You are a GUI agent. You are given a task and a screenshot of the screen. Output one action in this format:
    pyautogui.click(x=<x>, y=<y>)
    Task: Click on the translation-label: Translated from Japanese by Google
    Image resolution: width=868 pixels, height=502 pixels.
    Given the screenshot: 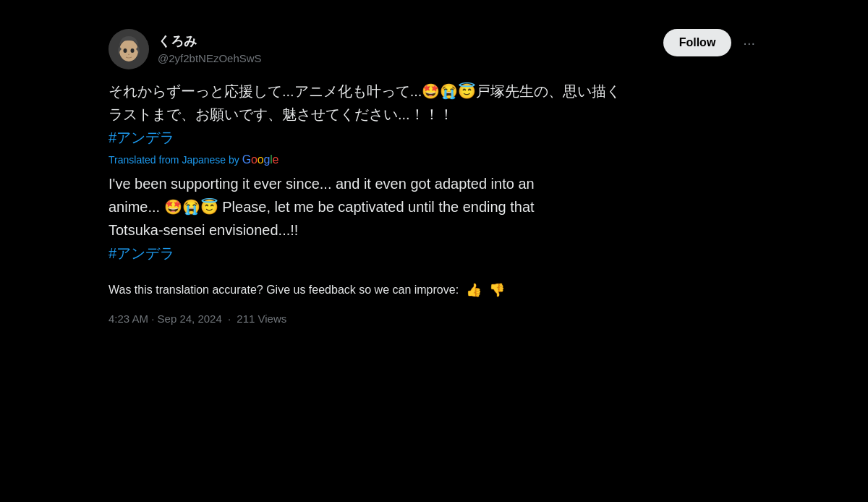 What is the action you would take?
    pyautogui.click(x=434, y=160)
    